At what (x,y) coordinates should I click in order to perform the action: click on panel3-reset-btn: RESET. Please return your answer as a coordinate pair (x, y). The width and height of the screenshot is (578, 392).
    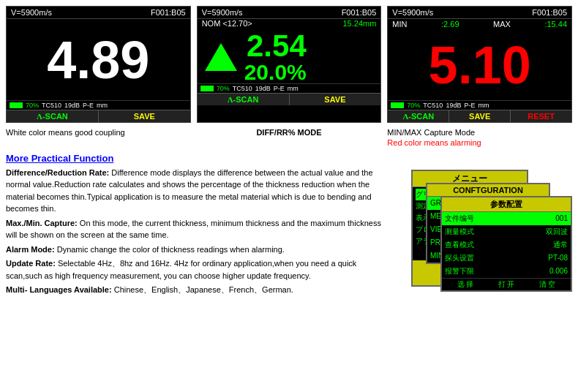
    Looking at the image, I should click on (541, 116).